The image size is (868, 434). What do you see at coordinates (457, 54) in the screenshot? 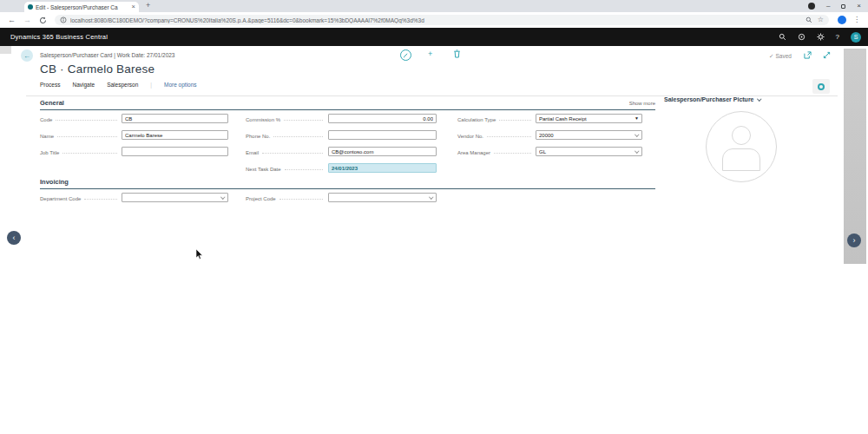
I see `delete-icon` at bounding box center [457, 54].